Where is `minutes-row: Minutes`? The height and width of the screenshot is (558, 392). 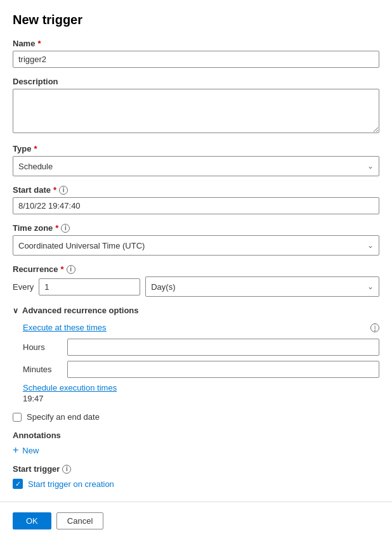 minutes-row: Minutes is located at coordinates (201, 369).